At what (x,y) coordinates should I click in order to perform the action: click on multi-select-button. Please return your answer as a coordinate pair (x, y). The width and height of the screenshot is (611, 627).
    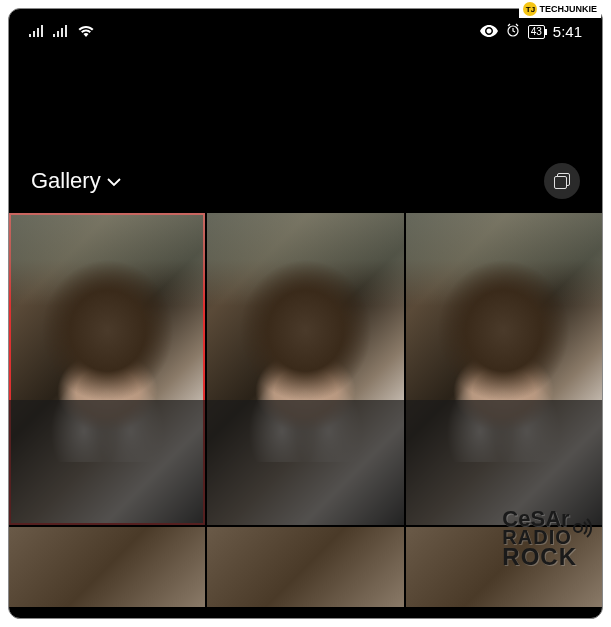
    Looking at the image, I should click on (562, 181).